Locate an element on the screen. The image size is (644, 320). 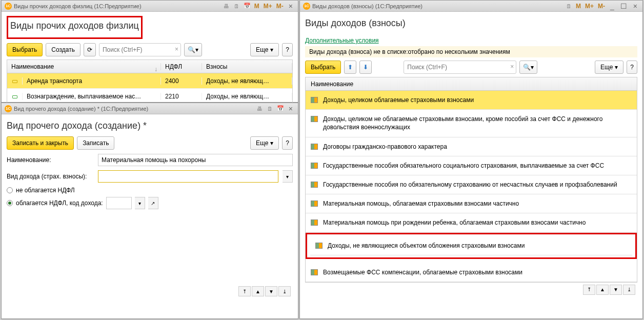
ndfl-code-dropdown: ▾ is located at coordinates (140, 203).